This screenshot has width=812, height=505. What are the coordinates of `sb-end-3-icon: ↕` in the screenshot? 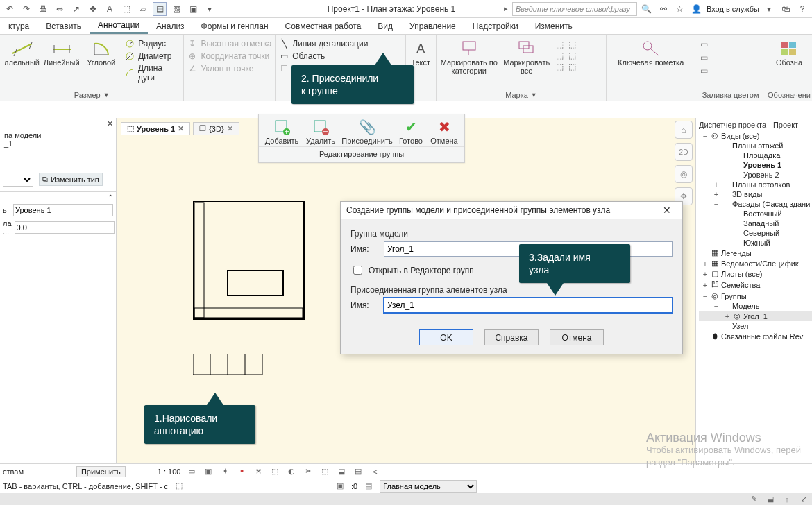 It's located at (787, 499).